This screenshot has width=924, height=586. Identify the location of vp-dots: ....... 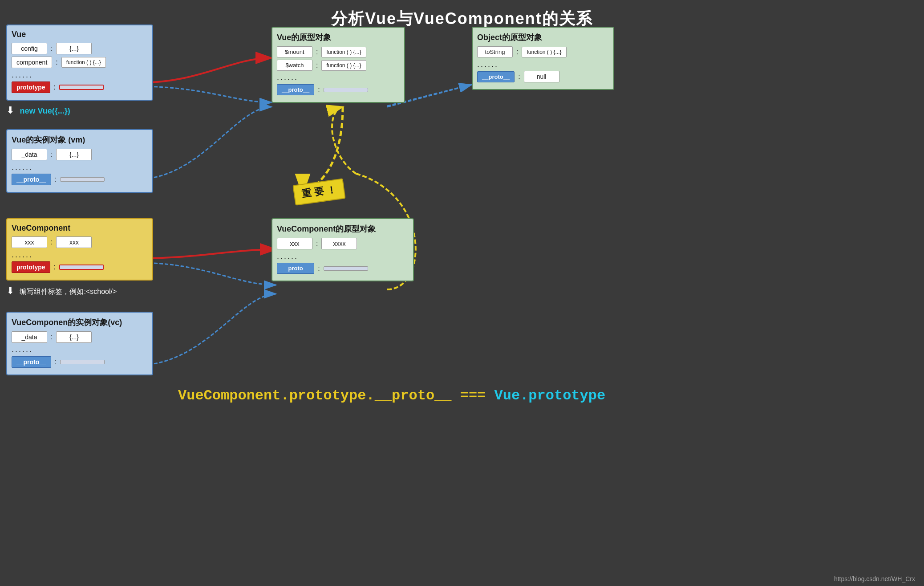
(338, 77).